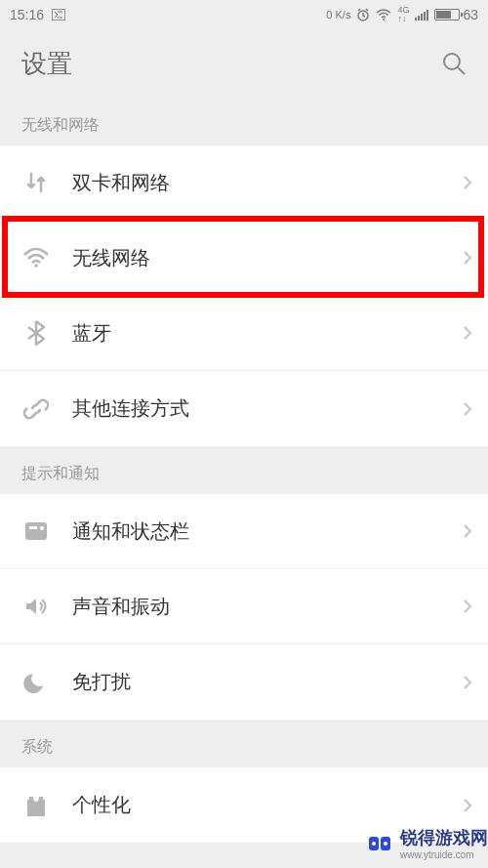 The image size is (488, 868). Describe the element at coordinates (384, 15) in the screenshot. I see `wifi-status-icon` at that location.